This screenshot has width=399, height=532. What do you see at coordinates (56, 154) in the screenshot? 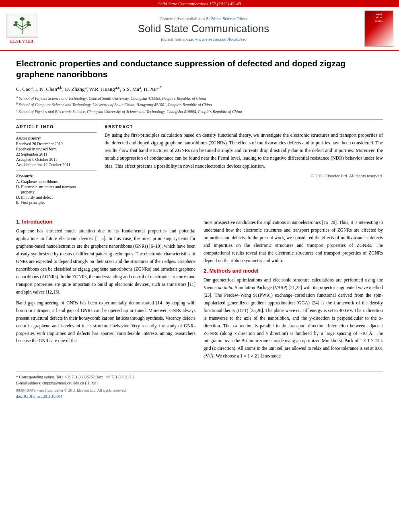
I see `revised-date: 22 September 2011` at bounding box center [56, 154].